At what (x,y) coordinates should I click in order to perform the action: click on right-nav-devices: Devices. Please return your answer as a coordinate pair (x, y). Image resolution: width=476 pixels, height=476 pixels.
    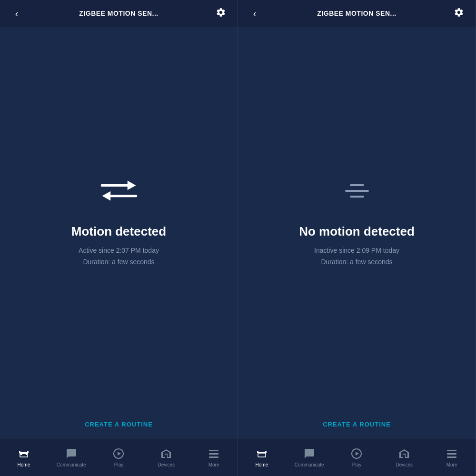
    Looking at the image, I should click on (404, 457).